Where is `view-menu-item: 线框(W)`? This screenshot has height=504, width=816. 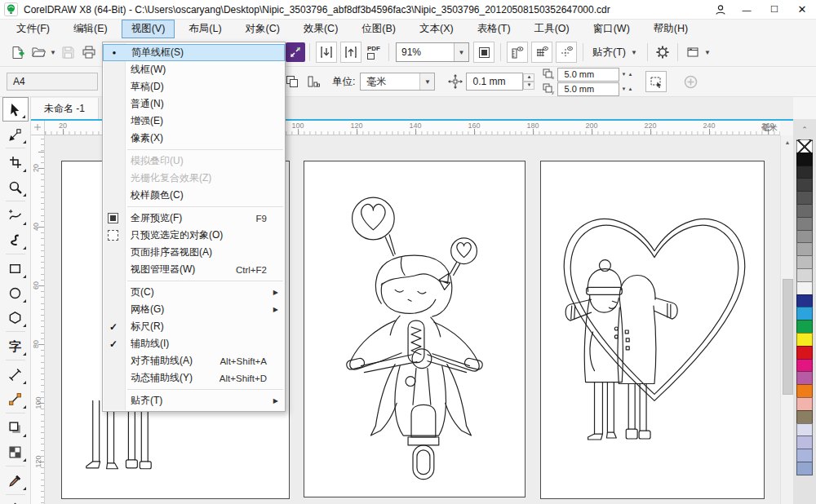
view-menu-item: 线框(W) is located at coordinates (194, 70).